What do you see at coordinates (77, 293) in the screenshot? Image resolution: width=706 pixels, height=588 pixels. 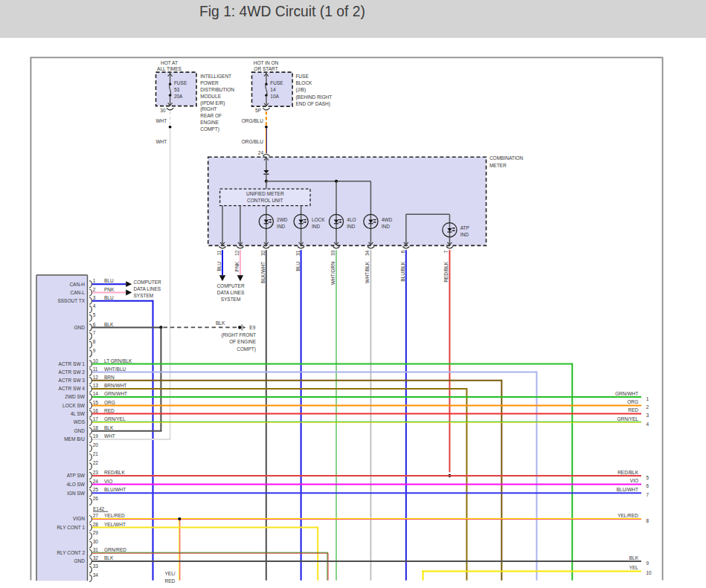 I see `svg-text: CAN-L` at bounding box center [77, 293].